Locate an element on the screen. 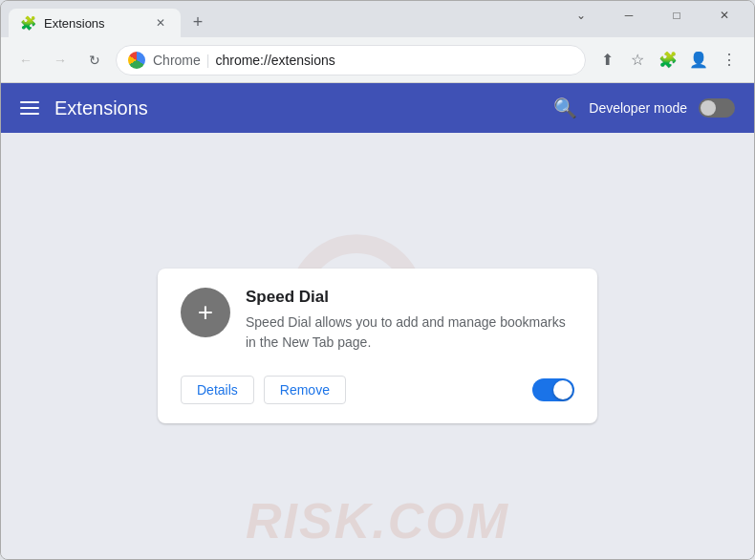 Image resolution: width=755 pixels, height=560 pixels. new-tab-button: + is located at coordinates (198, 22).